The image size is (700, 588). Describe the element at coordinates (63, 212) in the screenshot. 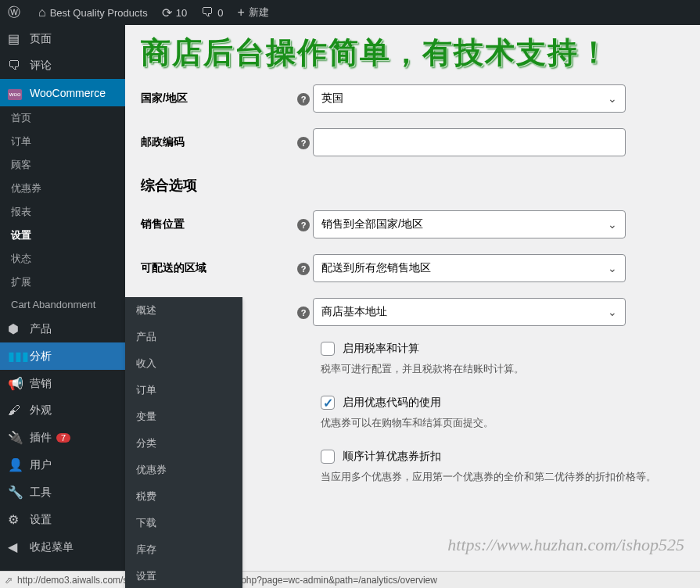

I see `sidebar-sub-reports: 报表` at that location.